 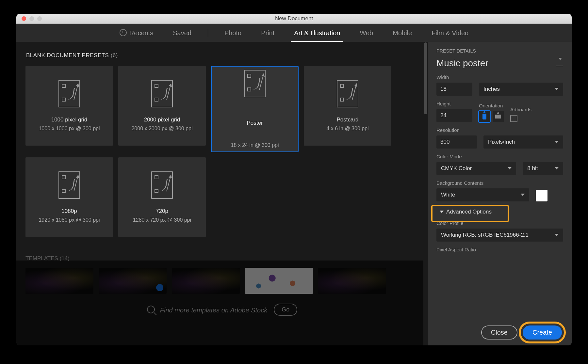 What do you see at coordinates (32, 19) in the screenshot?
I see `window-controls` at bounding box center [32, 19].